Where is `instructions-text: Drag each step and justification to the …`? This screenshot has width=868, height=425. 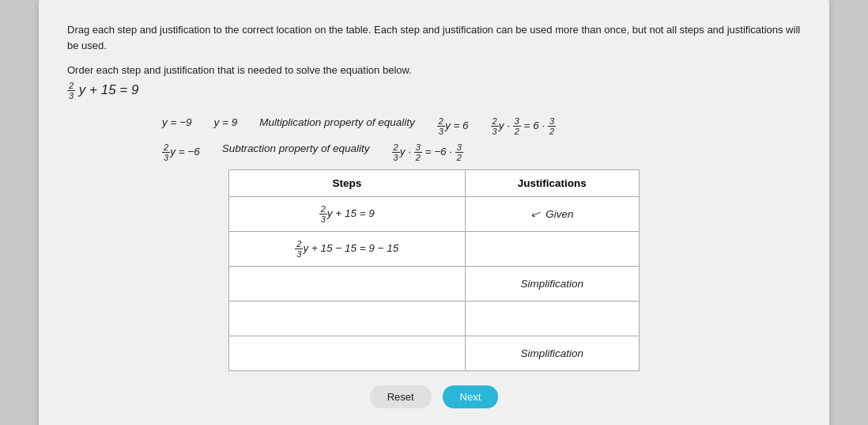 instructions-text: Drag each step and justification to the … is located at coordinates (434, 38).